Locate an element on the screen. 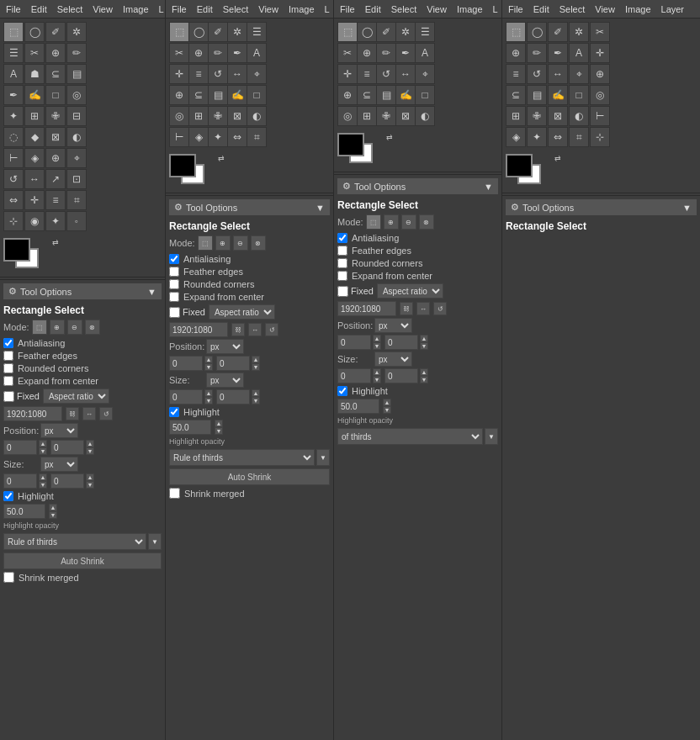 Image resolution: width=700 pixels, height=740 pixels. menu-file-1: File is located at coordinates (13, 9).